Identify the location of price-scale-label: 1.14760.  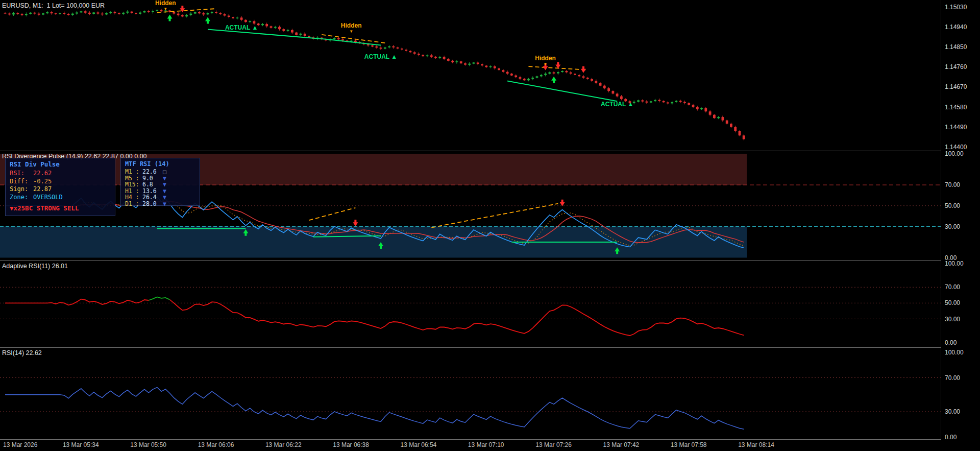
(955, 67).